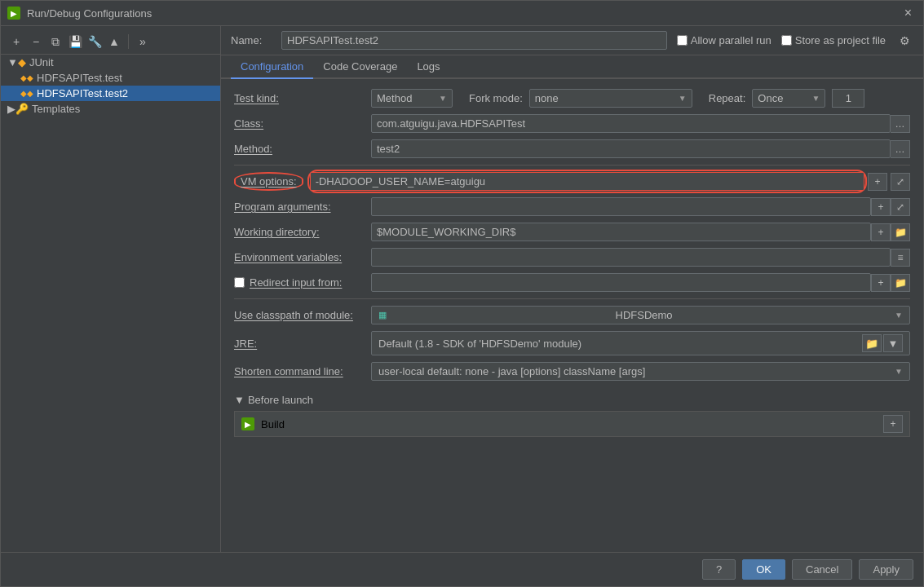 The height and width of the screenshot is (587, 924). I want to click on class-browse-button: …, so click(900, 124).